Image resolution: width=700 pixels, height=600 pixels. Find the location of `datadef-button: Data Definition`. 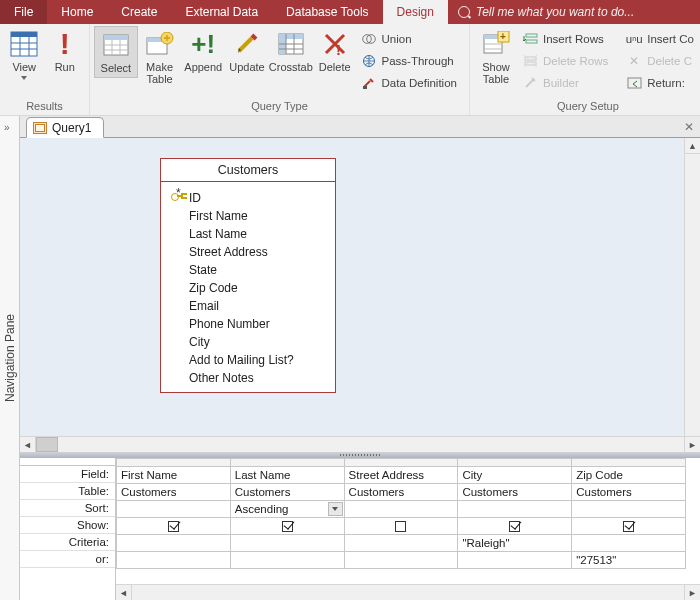

datadef-button: Data Definition is located at coordinates (409, 82).